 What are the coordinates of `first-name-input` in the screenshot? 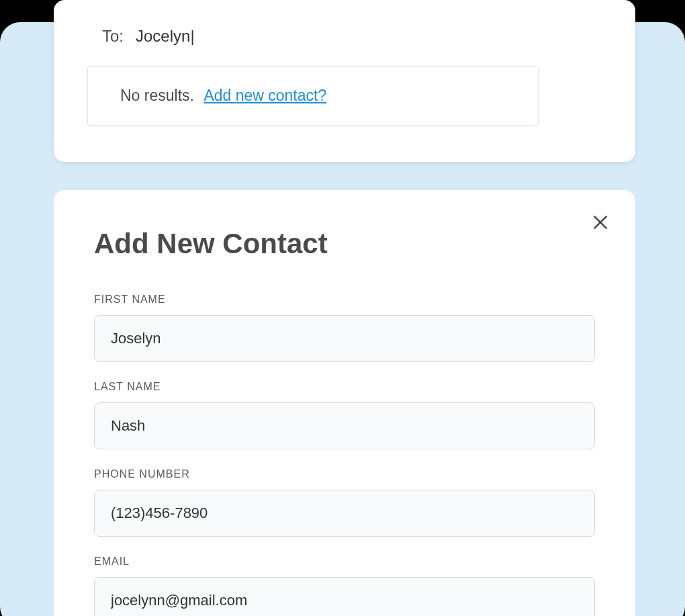 It's located at (345, 339).